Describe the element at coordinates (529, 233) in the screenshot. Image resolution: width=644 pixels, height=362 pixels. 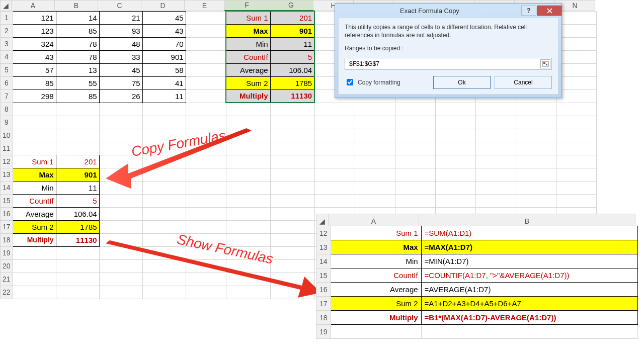
I see `inset-formula-cell: =SUM(A1:D1)` at that location.